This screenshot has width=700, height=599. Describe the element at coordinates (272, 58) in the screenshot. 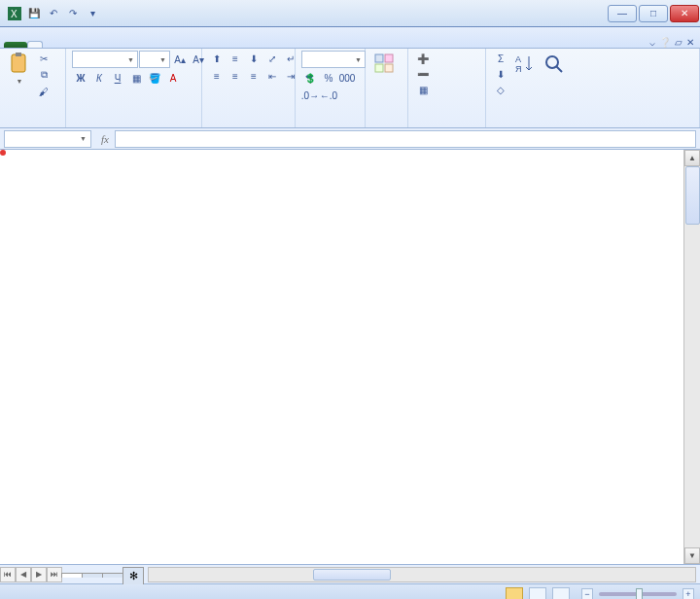

I see `orientation-icon: ⤢` at that location.